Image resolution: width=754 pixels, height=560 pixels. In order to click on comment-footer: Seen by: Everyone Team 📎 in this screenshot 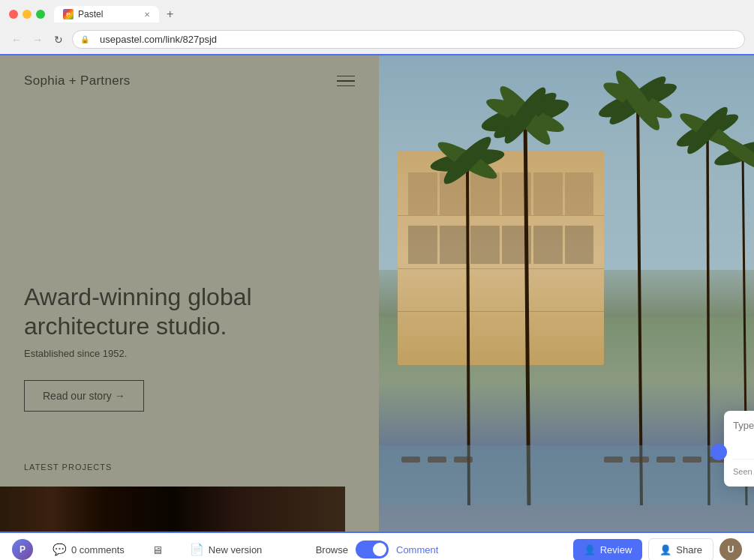, I will do `click(743, 468)`.